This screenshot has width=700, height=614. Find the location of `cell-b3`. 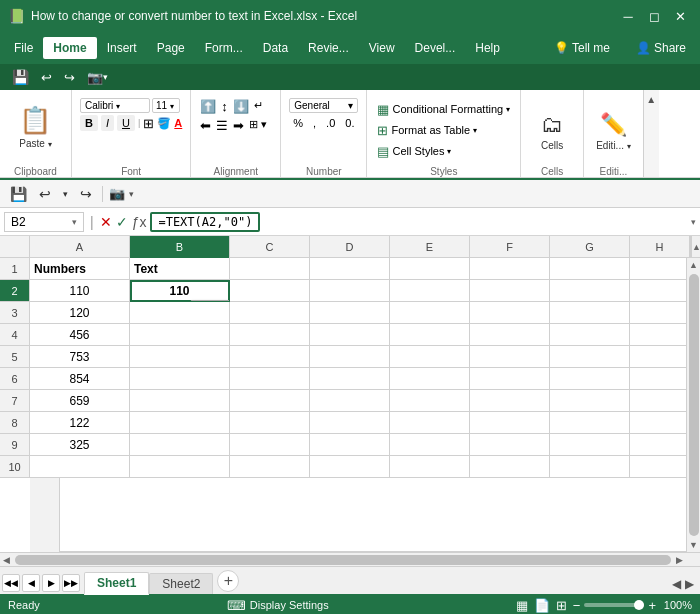

cell-b3 is located at coordinates (180, 313).